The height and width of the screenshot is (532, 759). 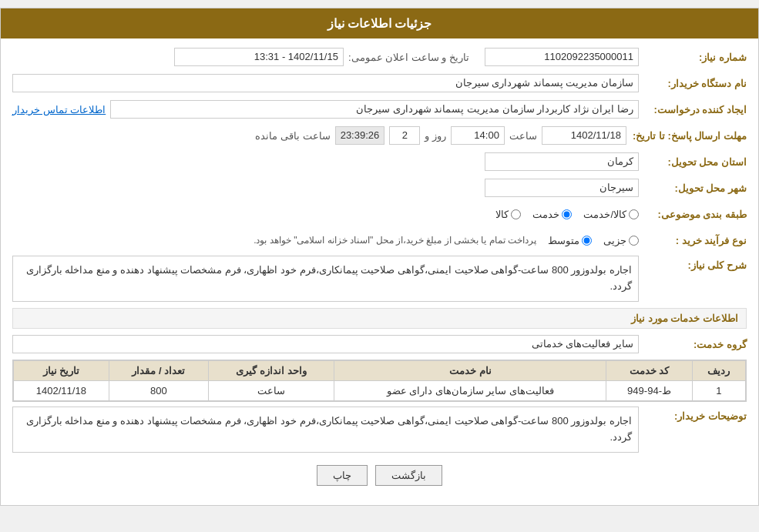 I want to click on col-vahed: واحد اندازه گیری, so click(x=271, y=371).